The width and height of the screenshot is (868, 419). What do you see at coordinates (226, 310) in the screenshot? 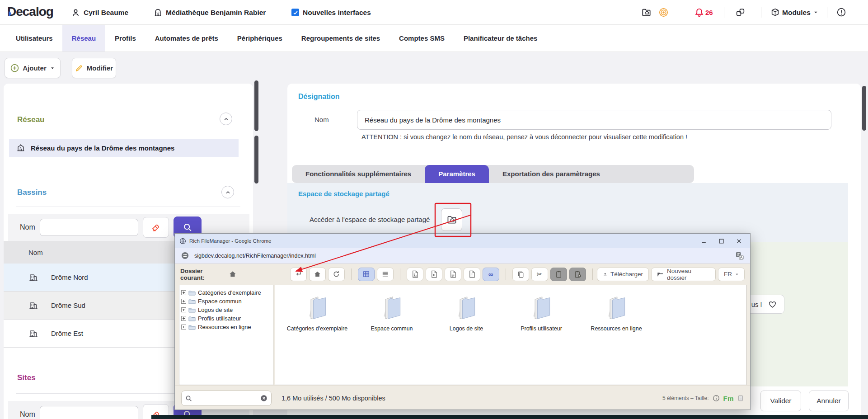
I see `tree-item: Logos de site` at bounding box center [226, 310].